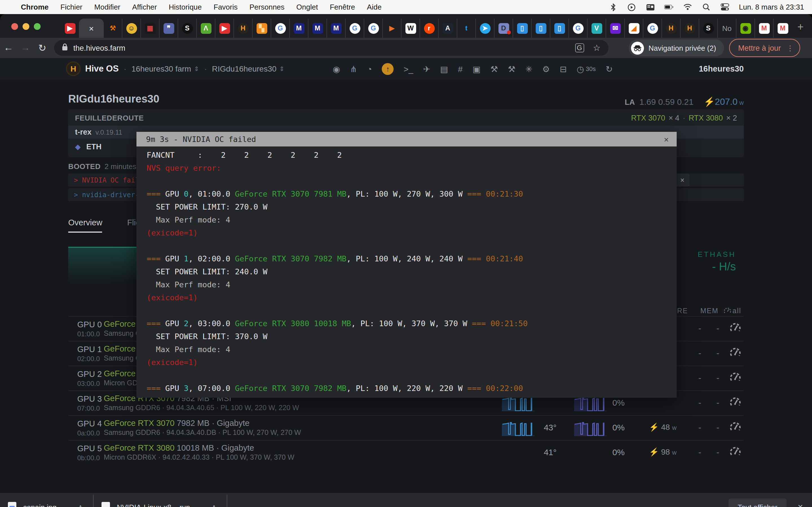 The image size is (812, 507). I want to click on upgrade-icon: ↑, so click(388, 69).